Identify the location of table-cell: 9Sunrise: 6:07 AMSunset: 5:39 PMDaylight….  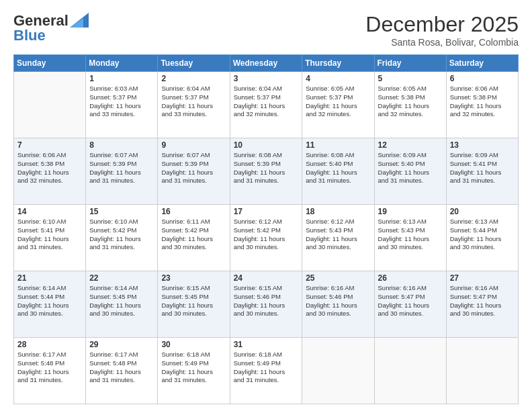
(193, 172).